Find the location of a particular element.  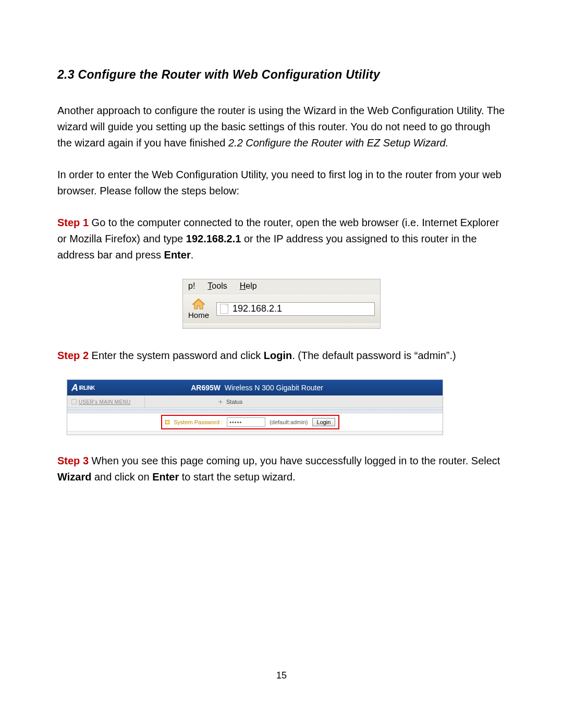

step1-label: Step 1 is located at coordinates (73, 223).